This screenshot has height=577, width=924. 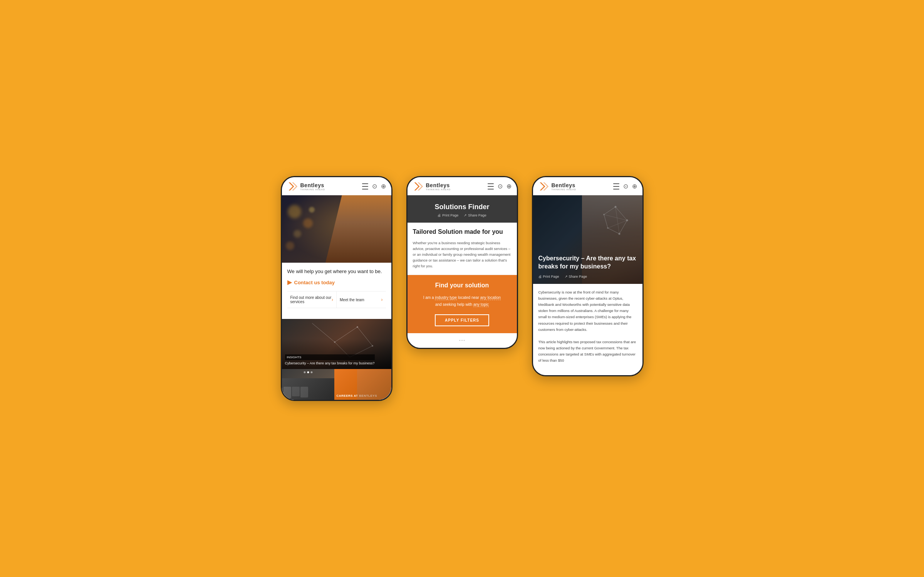 I want to click on team-link-label-1: Meet the team, so click(x=352, y=300).